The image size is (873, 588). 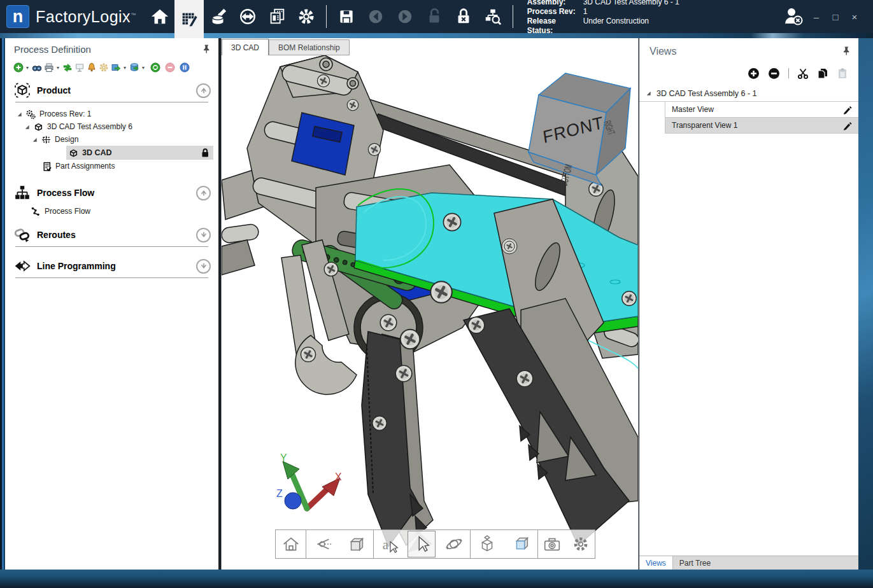 I want to click on pause-button, so click(x=185, y=67).